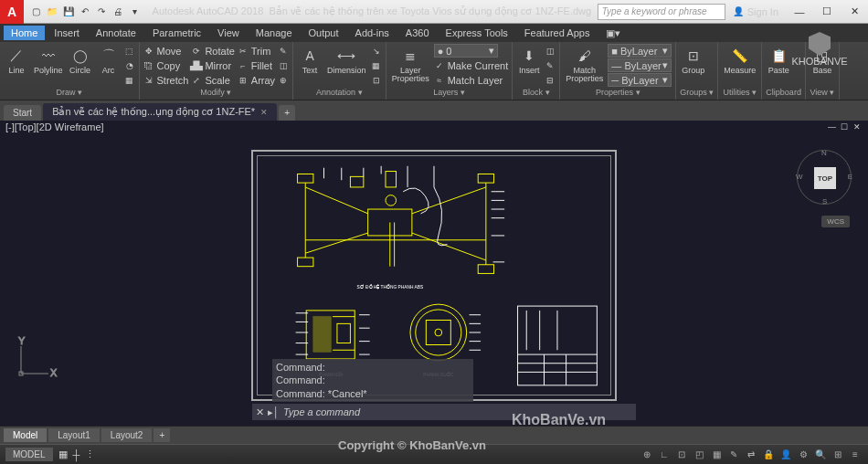 This screenshot has height=464, width=868. Describe the element at coordinates (376, 66) in the screenshot. I see `annot-table: ▦` at that location.